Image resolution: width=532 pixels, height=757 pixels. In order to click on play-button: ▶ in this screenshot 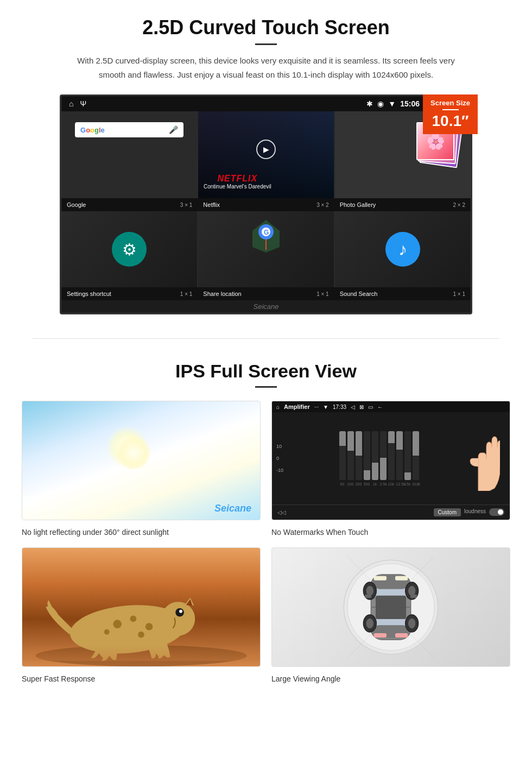, I will do `click(266, 149)`.